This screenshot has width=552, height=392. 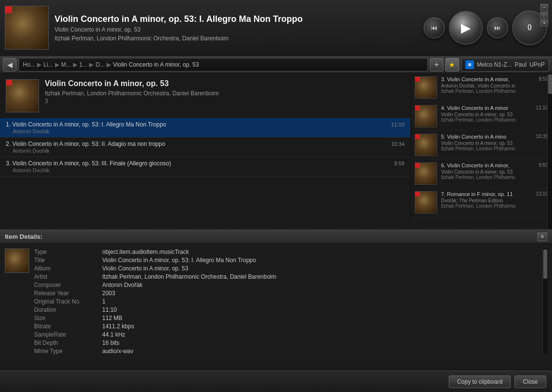 What do you see at coordinates (481, 151) in the screenshot?
I see `queue-scroll: 3. Violin Concerto in A minor, Antonín D…` at bounding box center [481, 151].